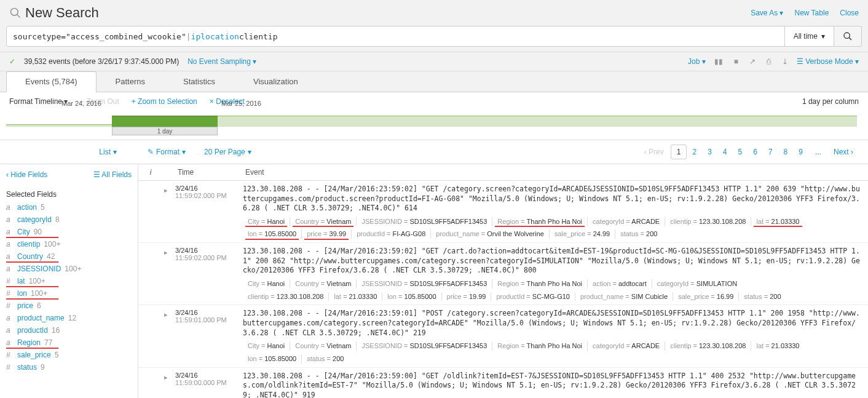 The image size is (868, 398). Describe the element at coordinates (165, 101) in the screenshot. I see `zoom-to-selection-button: + Zoom to Selection` at that location.